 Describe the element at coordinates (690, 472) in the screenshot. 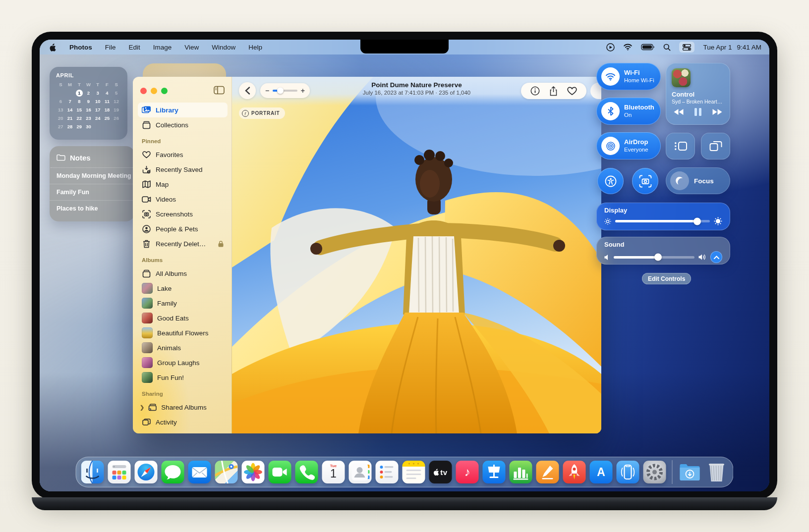

I see `dock-icon-downloads` at that location.